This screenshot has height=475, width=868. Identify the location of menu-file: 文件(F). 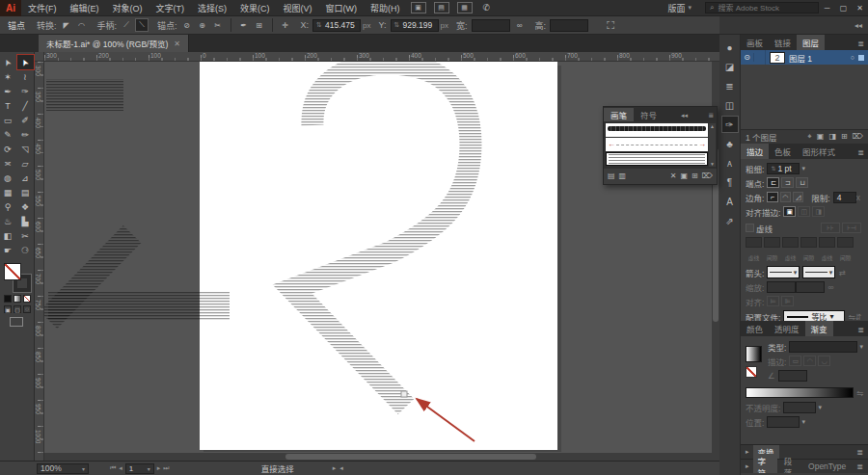
(42, 8).